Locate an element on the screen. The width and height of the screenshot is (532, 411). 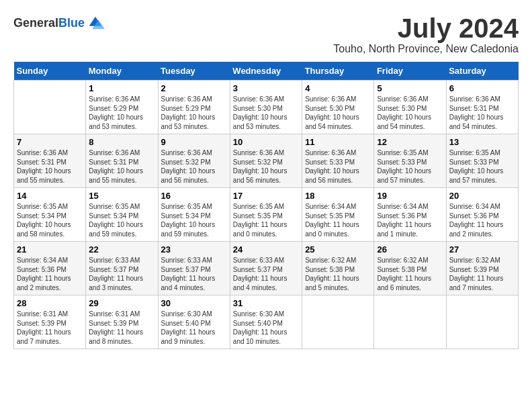
day-info: Sunrise: 6:36 AM Sunset: 5:32 PM Dayligh… is located at coordinates (266, 167).